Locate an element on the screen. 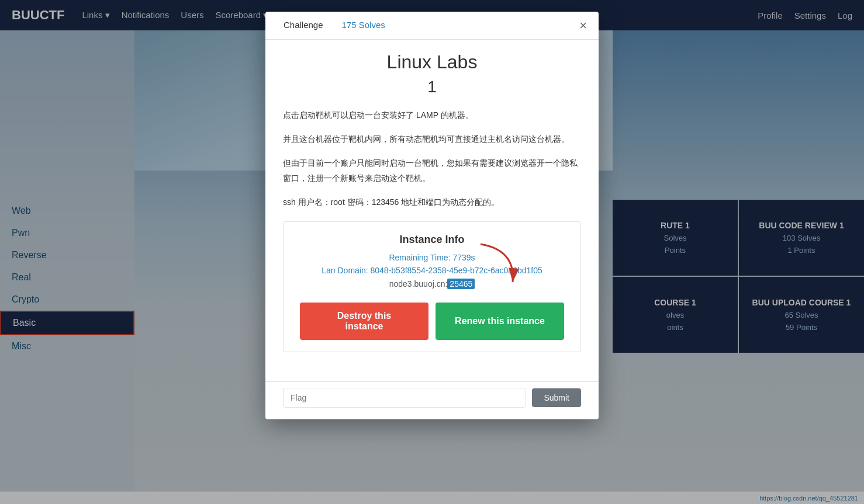  destroy-button: Destroy this instance is located at coordinates (364, 321).